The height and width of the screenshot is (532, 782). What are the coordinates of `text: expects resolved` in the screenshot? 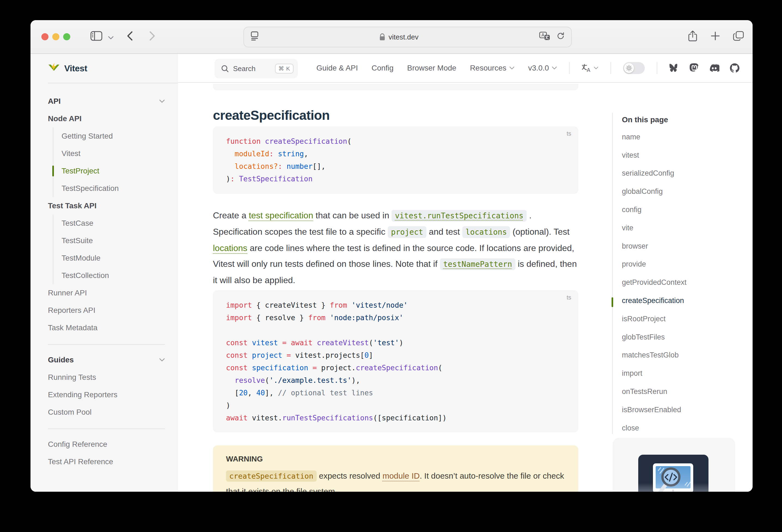 It's located at (350, 476).